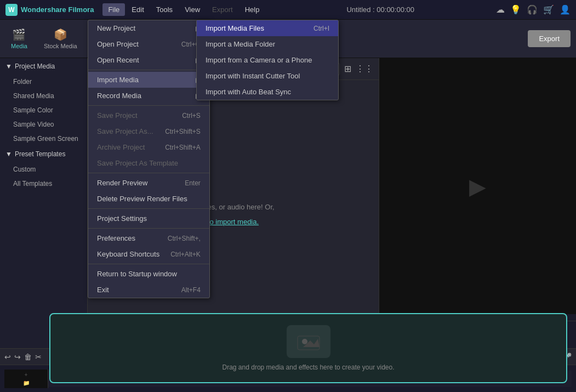  What do you see at coordinates (235, 29) in the screenshot?
I see `import-files-label: Import Media Files` at bounding box center [235, 29].